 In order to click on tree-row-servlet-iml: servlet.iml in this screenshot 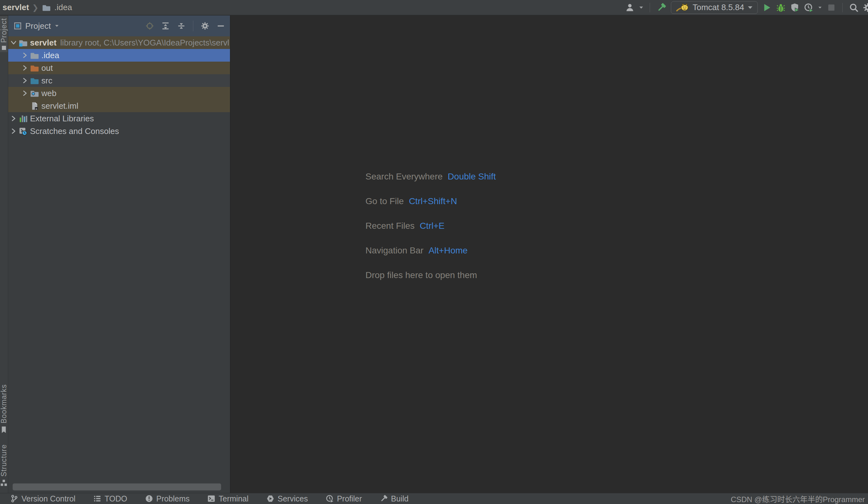, I will do `click(119, 106)`.